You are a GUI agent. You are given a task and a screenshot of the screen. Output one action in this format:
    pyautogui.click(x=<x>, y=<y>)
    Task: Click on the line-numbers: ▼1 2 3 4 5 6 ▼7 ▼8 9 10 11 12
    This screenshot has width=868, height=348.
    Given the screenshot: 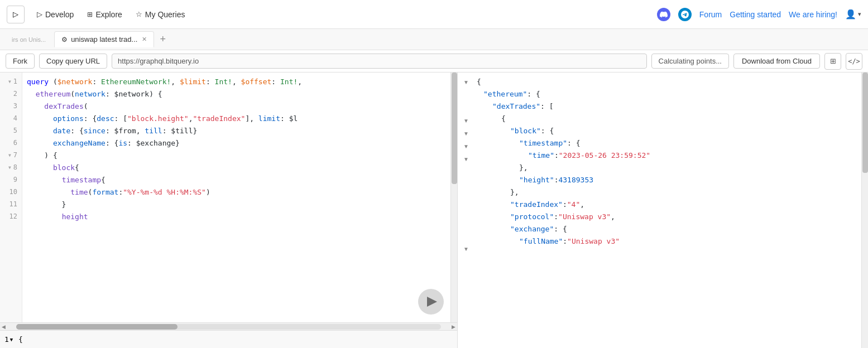 What is the action you would take?
    pyautogui.click(x=11, y=197)
    